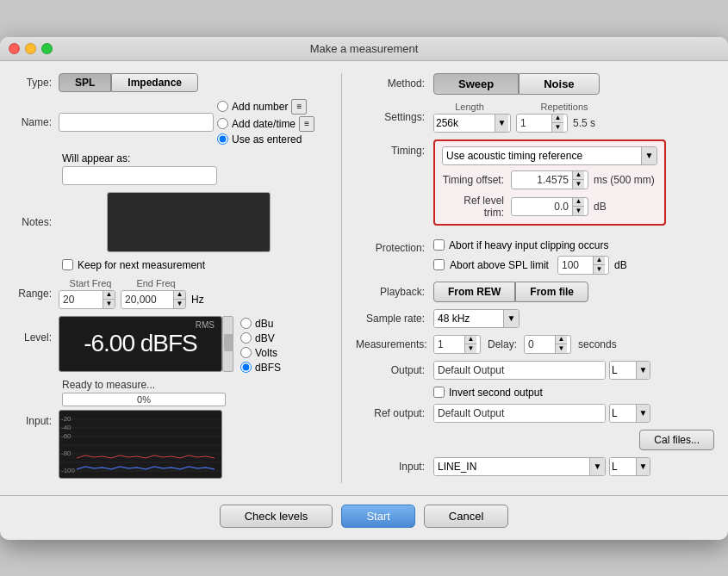 The image size is (728, 576). I want to click on keep-checkbox-row: Keep for next measurement, so click(196, 265).